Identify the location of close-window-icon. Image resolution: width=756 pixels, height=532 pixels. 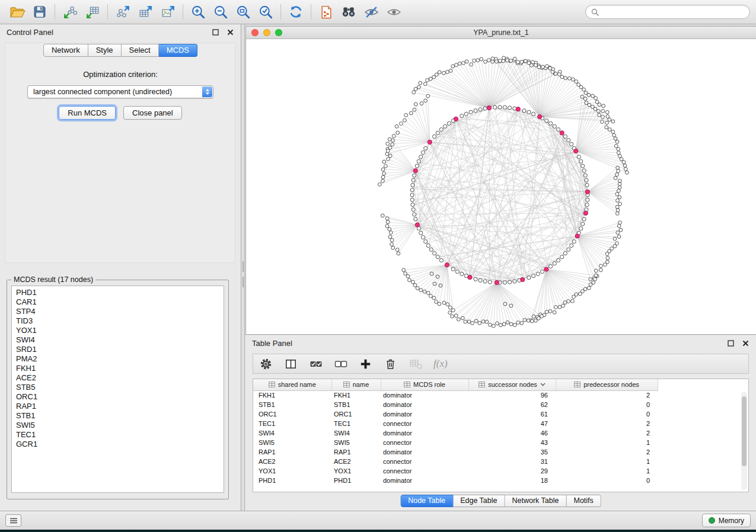
(255, 33).